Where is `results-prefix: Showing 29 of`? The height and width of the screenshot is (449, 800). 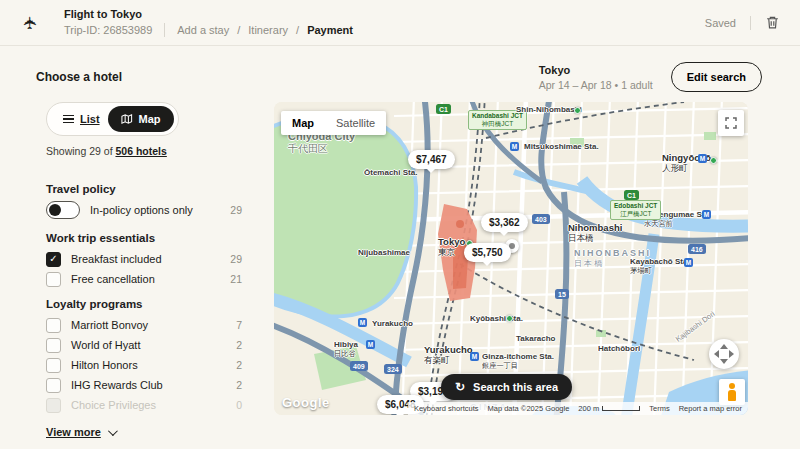 results-prefix: Showing 29 of is located at coordinates (80, 151).